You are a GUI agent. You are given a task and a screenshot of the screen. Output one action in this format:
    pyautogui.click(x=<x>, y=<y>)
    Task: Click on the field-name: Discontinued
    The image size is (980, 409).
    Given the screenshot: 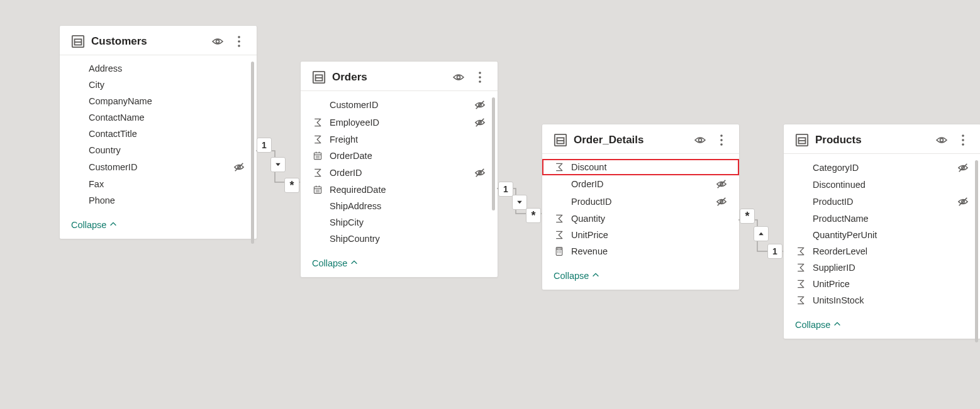 What is the action you would take?
    pyautogui.click(x=882, y=185)
    